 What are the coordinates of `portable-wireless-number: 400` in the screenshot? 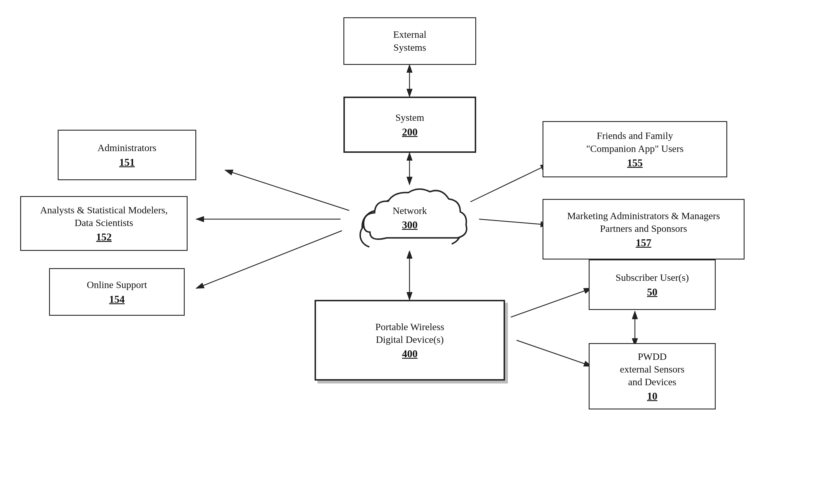 It's located at (410, 354).